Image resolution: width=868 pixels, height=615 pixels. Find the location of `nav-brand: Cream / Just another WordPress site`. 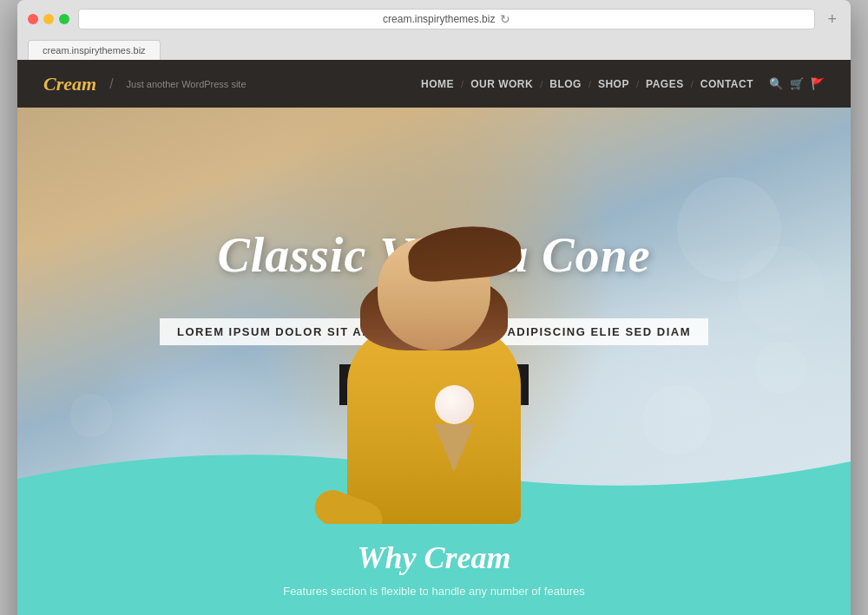

nav-brand: Cream / Just another WordPress site is located at coordinates (145, 84).